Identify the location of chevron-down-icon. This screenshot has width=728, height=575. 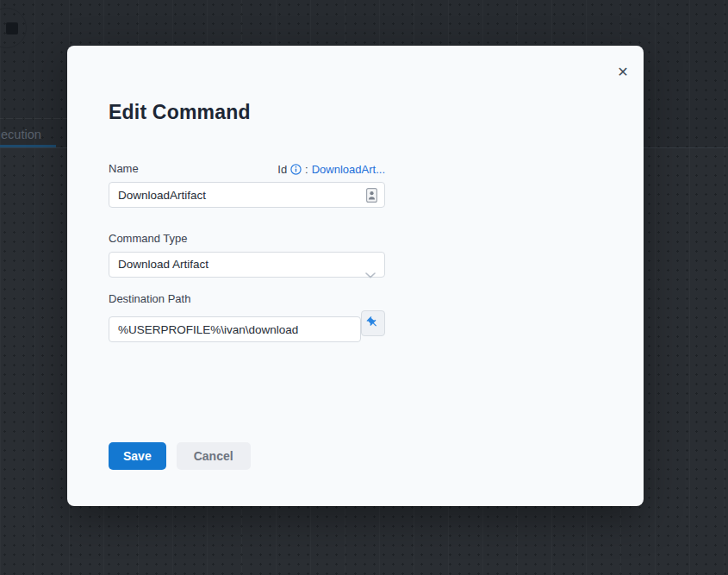
(370, 275).